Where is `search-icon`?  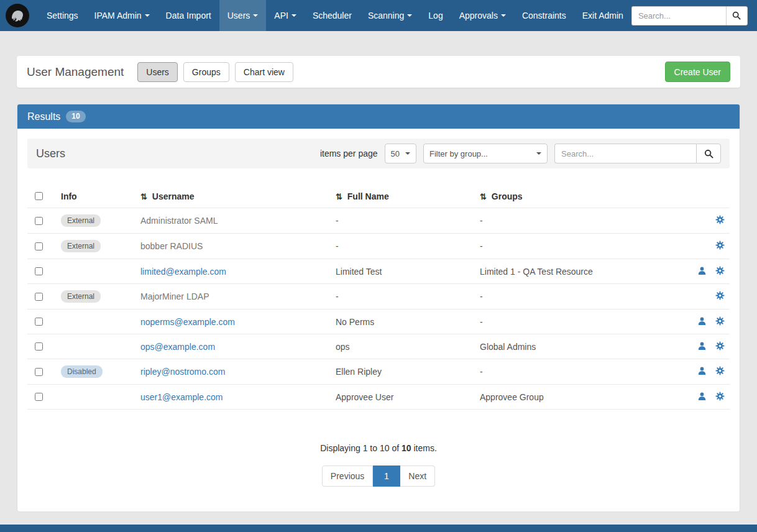 search-icon is located at coordinates (709, 154).